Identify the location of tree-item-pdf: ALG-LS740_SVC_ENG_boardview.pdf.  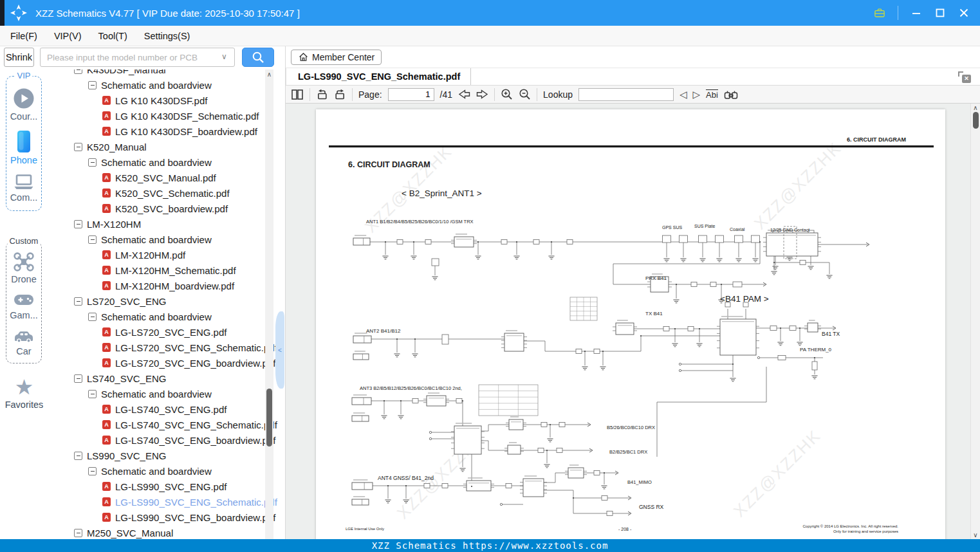
(167, 440).